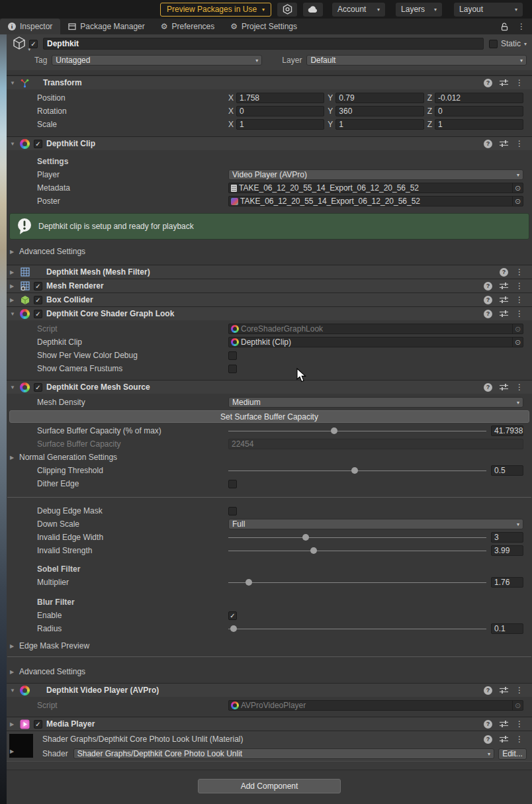 Image resolution: width=532 pixels, height=804 pixels. What do you see at coordinates (313, 9) in the screenshot?
I see `cloud-button` at bounding box center [313, 9].